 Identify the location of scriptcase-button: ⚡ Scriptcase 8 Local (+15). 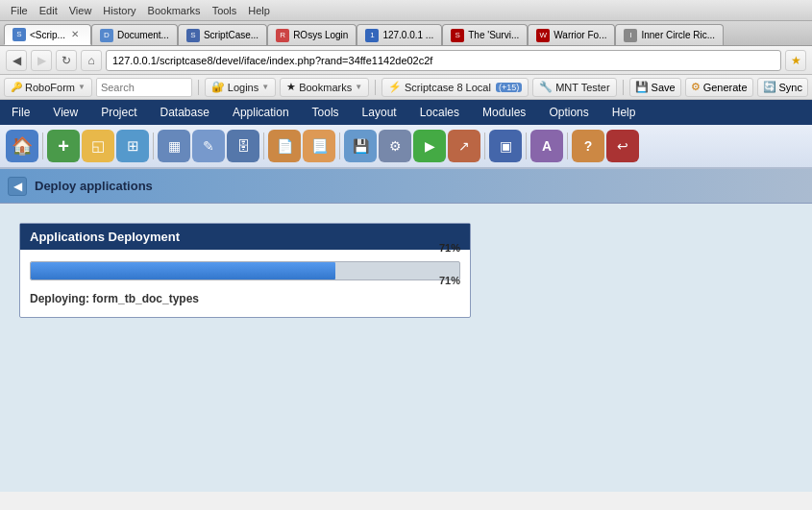
(455, 87).